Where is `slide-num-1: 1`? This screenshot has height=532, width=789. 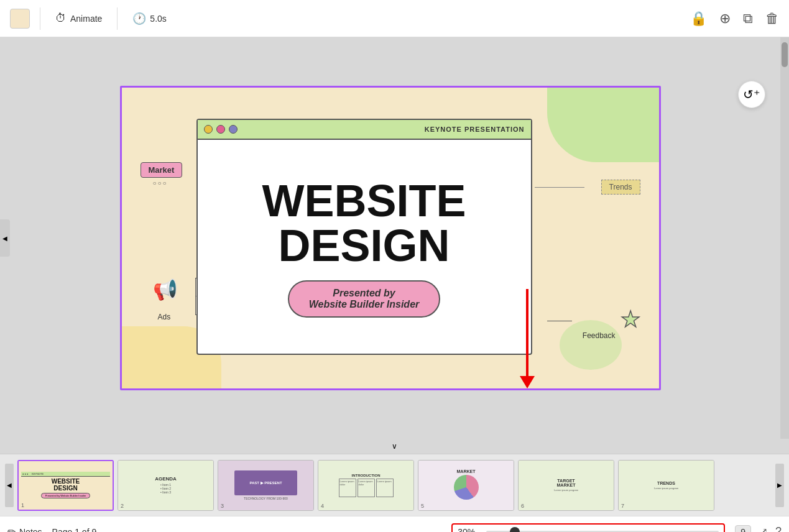 slide-num-1: 1 is located at coordinates (22, 505).